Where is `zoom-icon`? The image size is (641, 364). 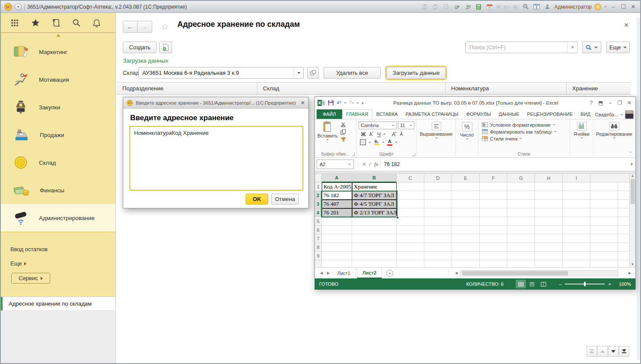
zoom-icon is located at coordinates (526, 7).